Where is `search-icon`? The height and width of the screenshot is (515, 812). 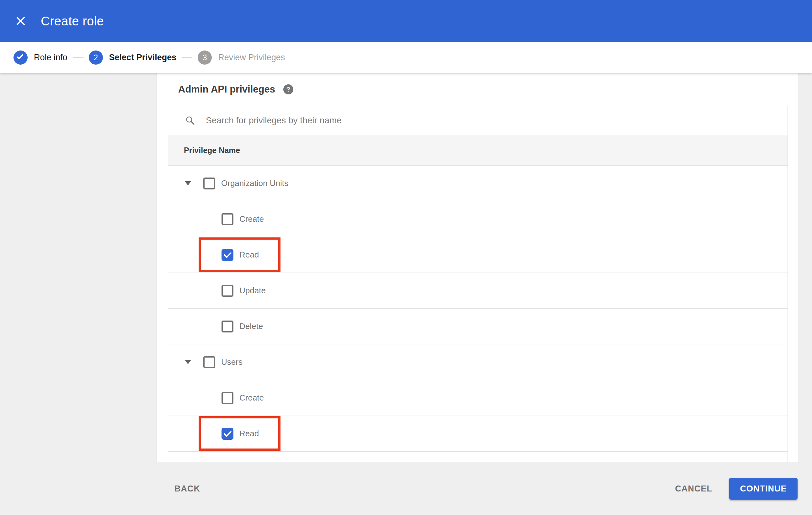 search-icon is located at coordinates (190, 121).